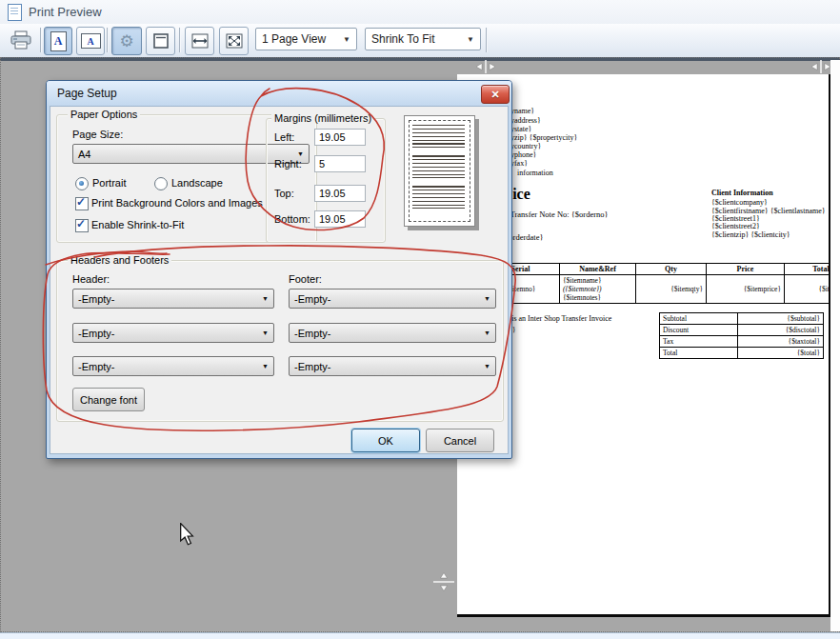 The image size is (840, 639). What do you see at coordinates (392, 299) in the screenshot?
I see `footer-select-1: -Empty- ▼` at bounding box center [392, 299].